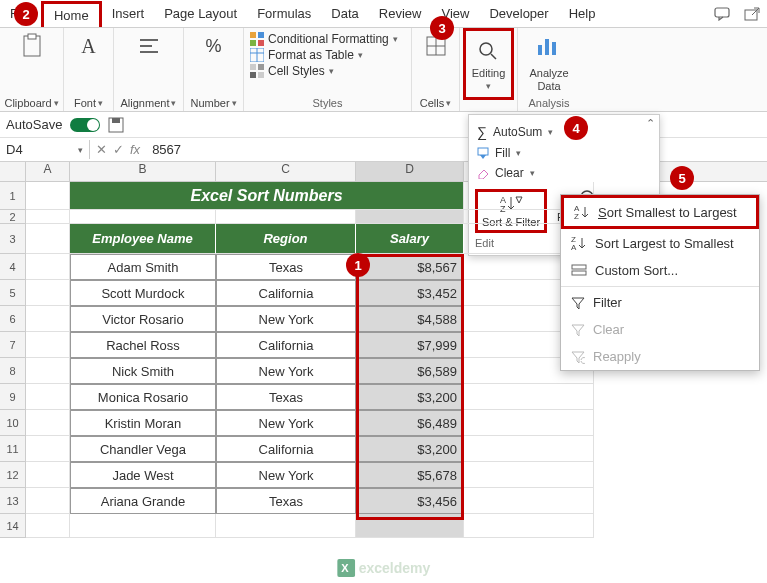 This screenshot has height=583, width=767. I want to click on cells-label: Cells, so click(432, 103).